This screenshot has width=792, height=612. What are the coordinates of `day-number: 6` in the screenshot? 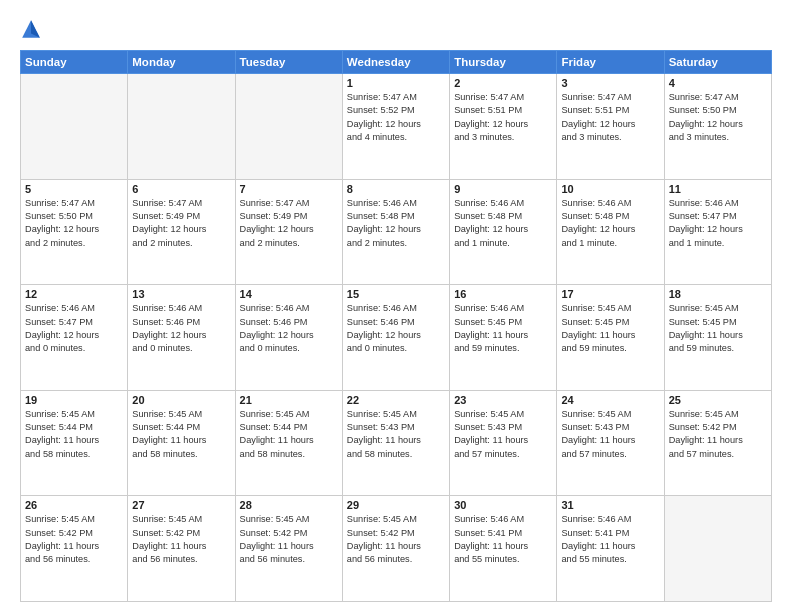 It's located at (181, 189).